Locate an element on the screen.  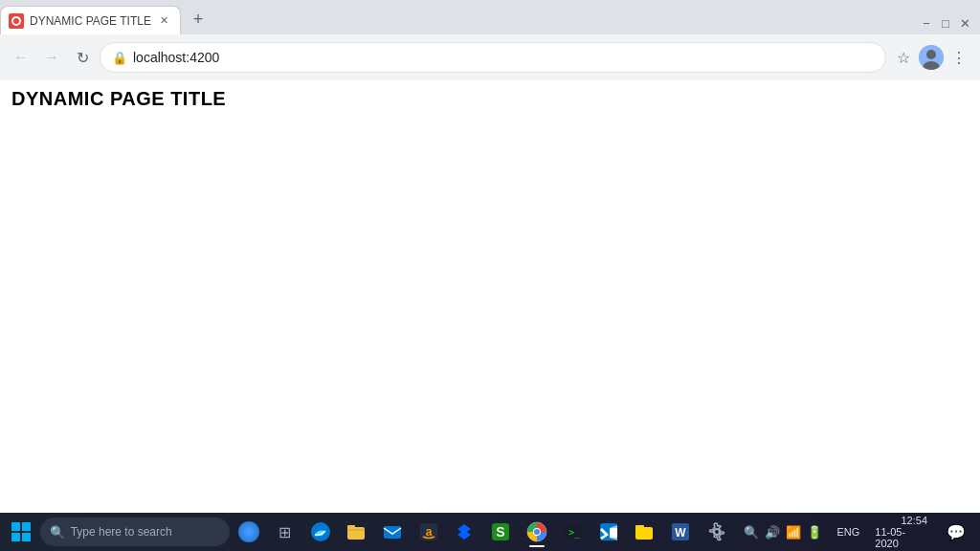
chrome-icon is located at coordinates (537, 532).